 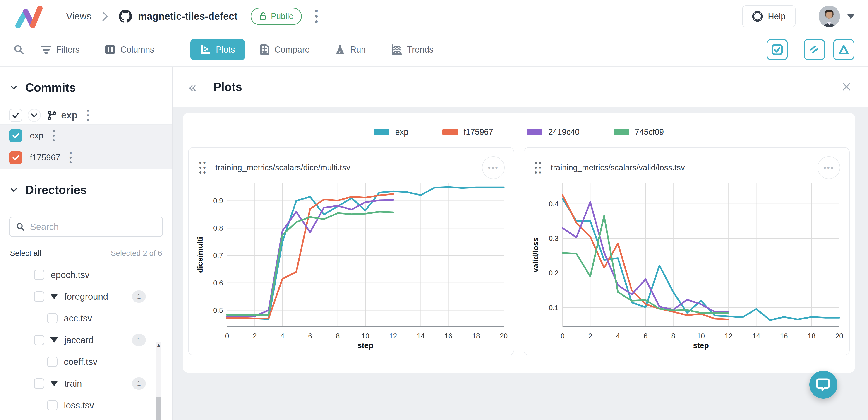 What do you see at coordinates (292, 50) in the screenshot?
I see `compare-label: Compare` at bounding box center [292, 50].